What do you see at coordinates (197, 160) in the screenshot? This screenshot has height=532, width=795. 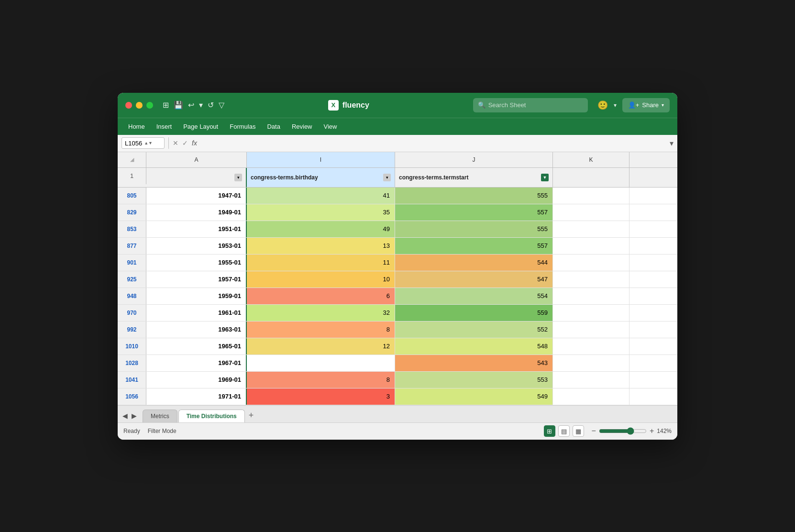 I see `col-header-a: A` at bounding box center [197, 160].